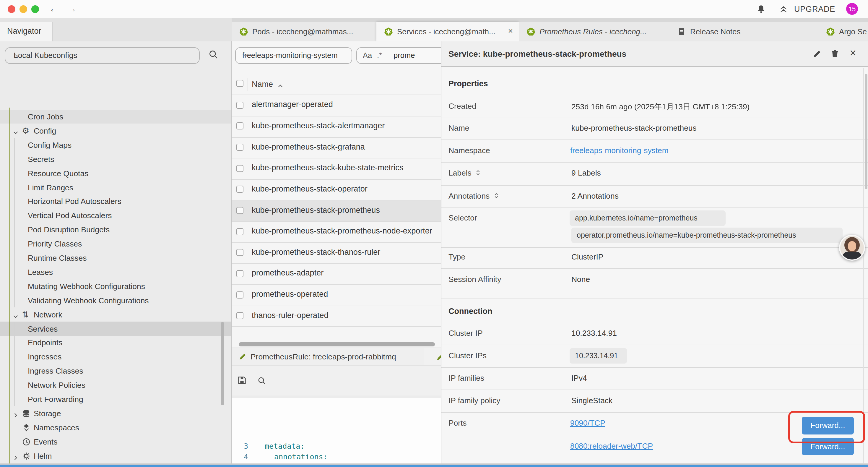 The image size is (868, 467). Describe the element at coordinates (116, 258) in the screenshot. I see `sidebar-item-runtime-classes: Runtime Classes` at that location.